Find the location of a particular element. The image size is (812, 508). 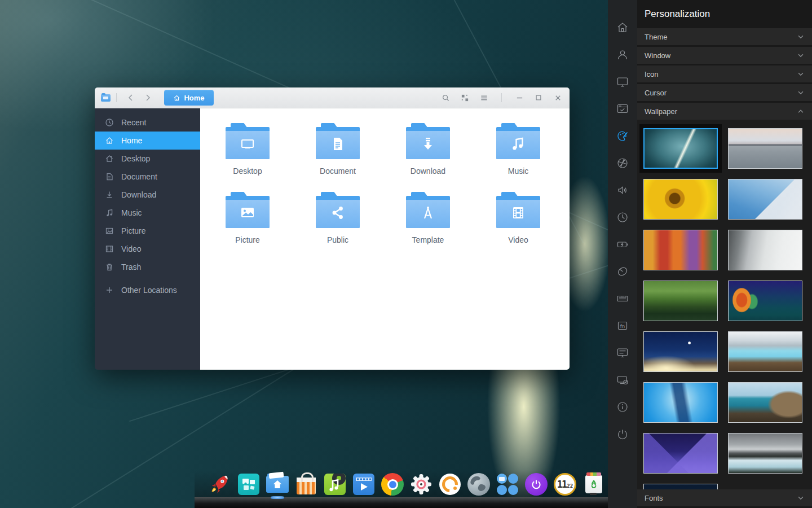

active-app-indicator is located at coordinates (277, 498).